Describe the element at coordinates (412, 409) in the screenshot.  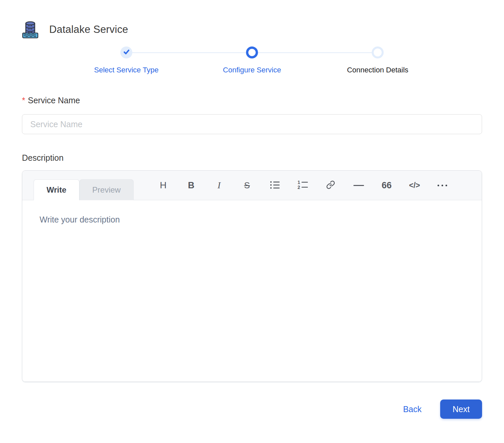
I see `back-button: Back` at that location.